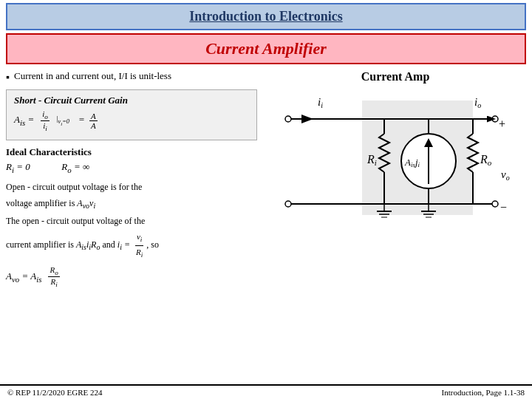  I want to click on ideal-separator, so click(46, 168).